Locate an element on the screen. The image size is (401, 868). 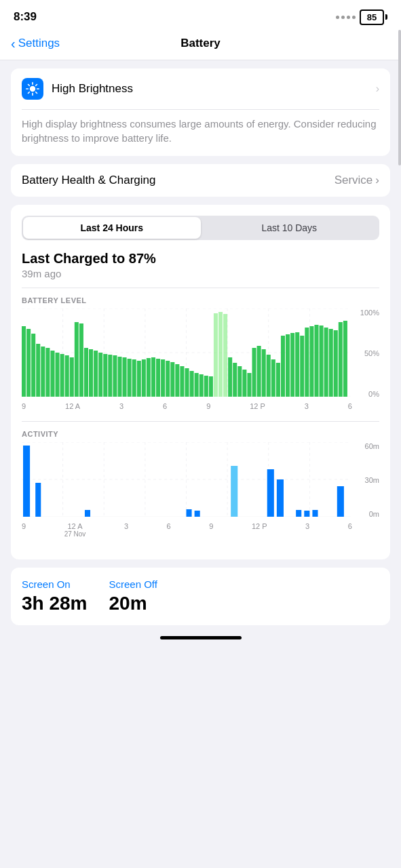
brightness-description: High display brightness consumes large a… is located at coordinates (201, 133).